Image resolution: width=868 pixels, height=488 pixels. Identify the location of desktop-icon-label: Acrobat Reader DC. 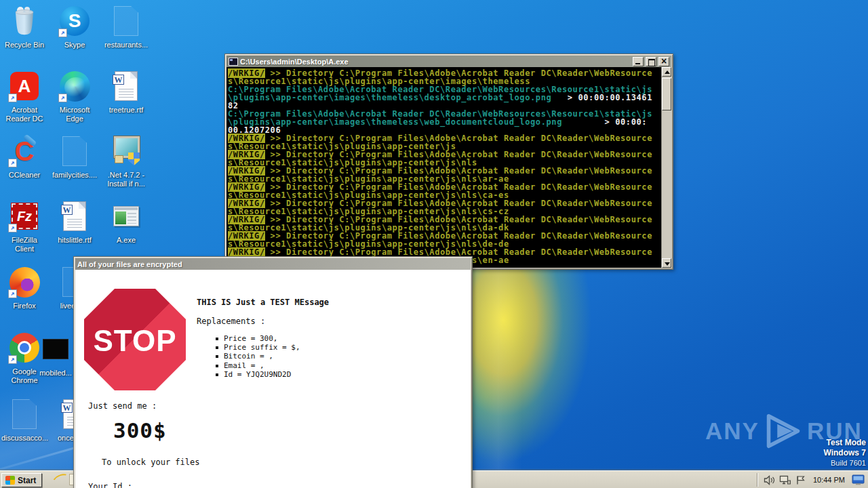
(24, 115).